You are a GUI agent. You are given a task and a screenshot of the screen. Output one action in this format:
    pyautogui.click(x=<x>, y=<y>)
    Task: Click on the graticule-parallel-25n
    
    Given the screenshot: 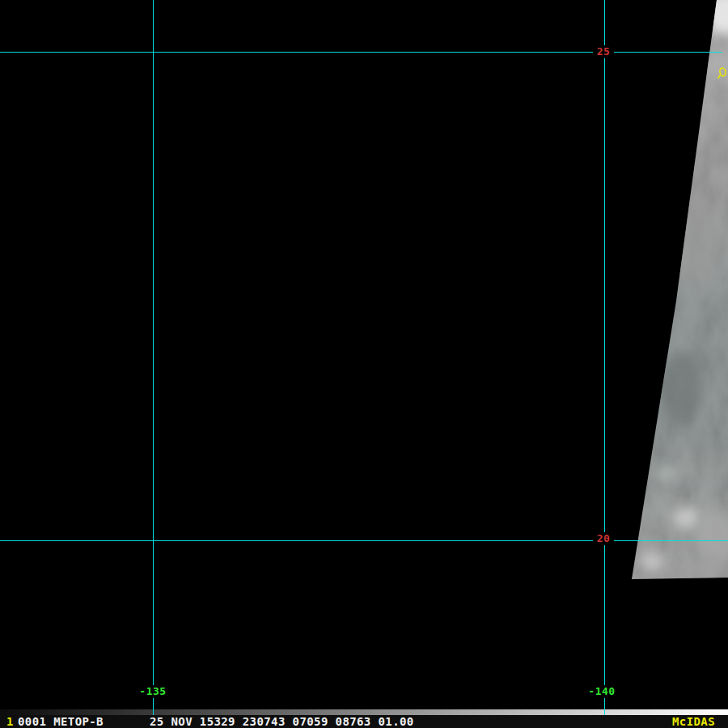 What is the action you would take?
    pyautogui.click(x=361, y=52)
    